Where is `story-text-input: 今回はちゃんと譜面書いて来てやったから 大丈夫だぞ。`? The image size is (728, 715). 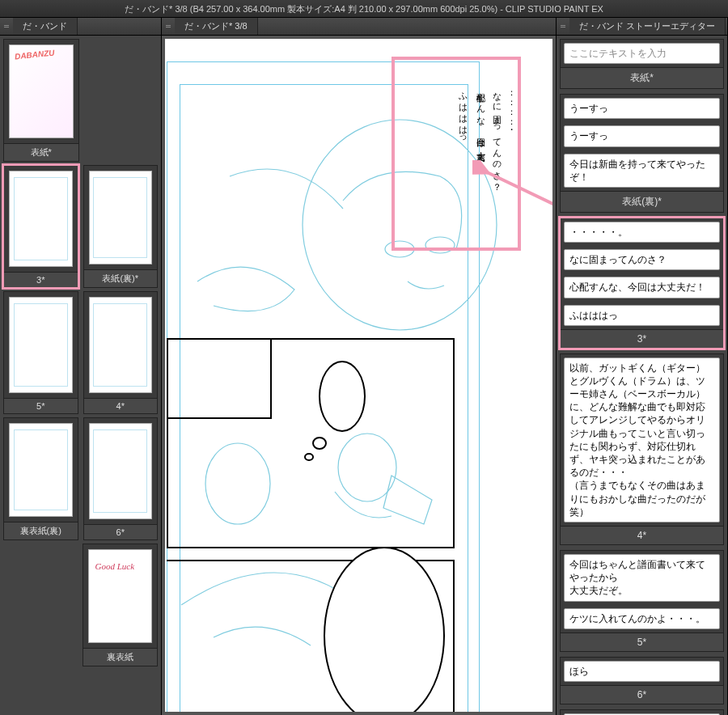
story-text-input: 今回はちゃんと譜面書いて来てやったから 大丈夫だぞ。 is located at coordinates (642, 578).